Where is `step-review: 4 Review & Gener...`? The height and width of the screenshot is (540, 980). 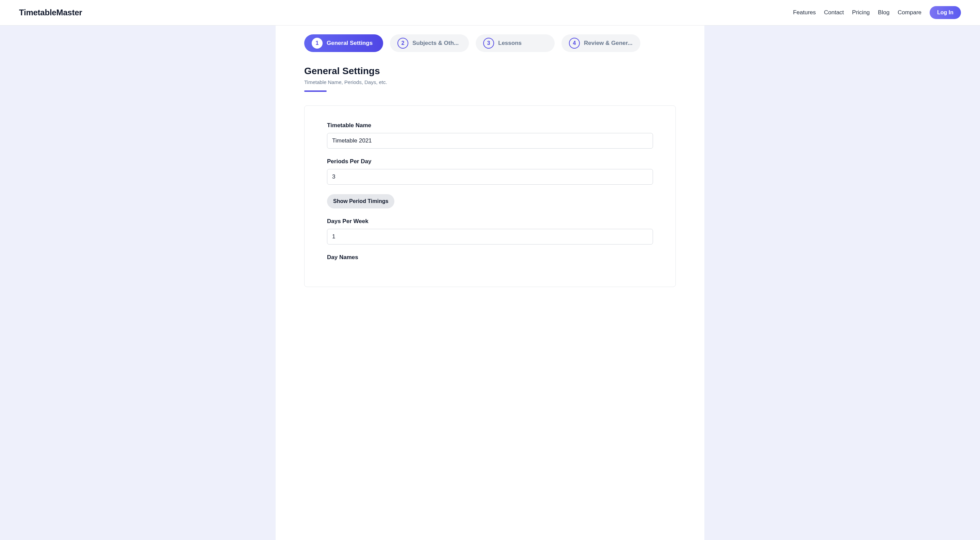
step-review: 4 Review & Gener... is located at coordinates (601, 43).